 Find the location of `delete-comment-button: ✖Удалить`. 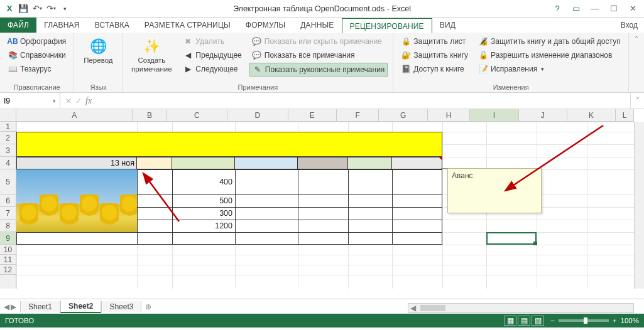

delete-comment-button: ✖Удалить is located at coordinates (212, 41).